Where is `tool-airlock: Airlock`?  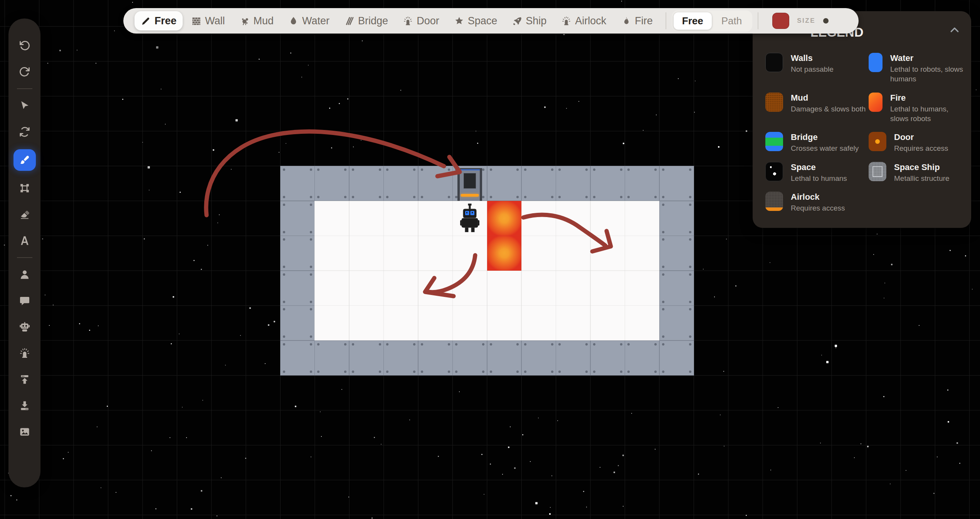 tool-airlock: Airlock is located at coordinates (583, 21).